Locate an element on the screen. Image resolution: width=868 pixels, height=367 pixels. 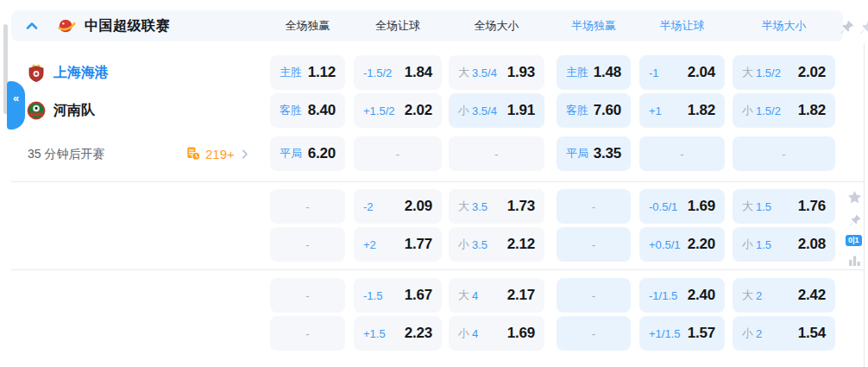
more-markets-link: 219+ is located at coordinates (217, 154).